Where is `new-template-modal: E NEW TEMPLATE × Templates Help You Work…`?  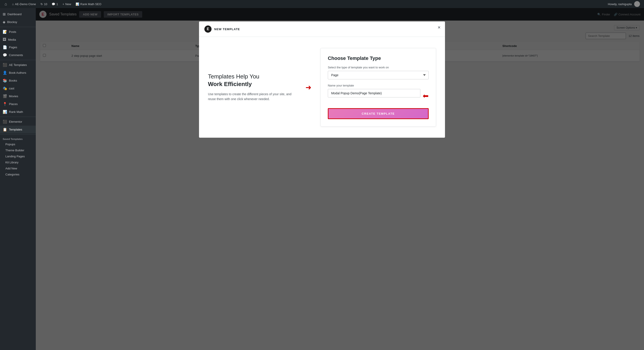
new-template-modal: E NEW TEMPLATE × Templates Help You Work… is located at coordinates (322, 79).